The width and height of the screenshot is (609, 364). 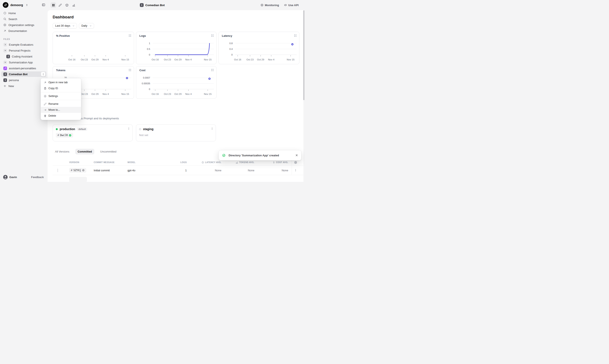 What do you see at coordinates (93, 133) in the screenshot?
I see `deployment-card-production: production default #DwclR` at bounding box center [93, 133].